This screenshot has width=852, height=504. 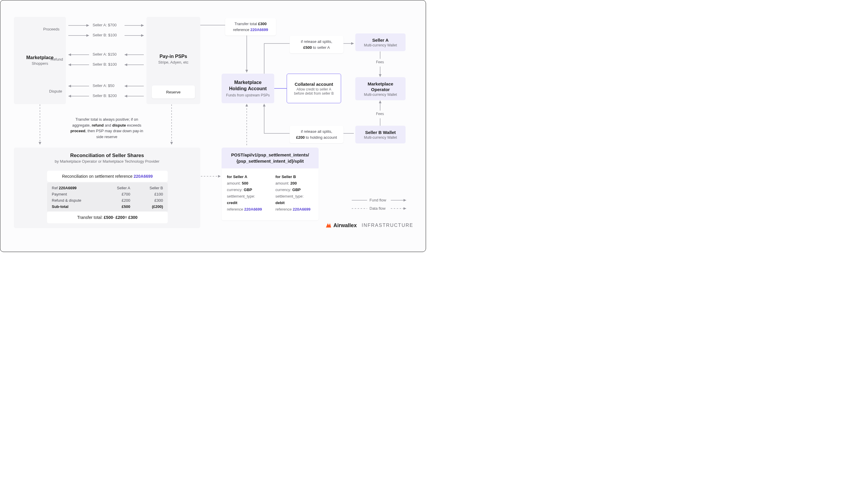 I want to click on fees-label-bottom: Fees, so click(x=380, y=114).